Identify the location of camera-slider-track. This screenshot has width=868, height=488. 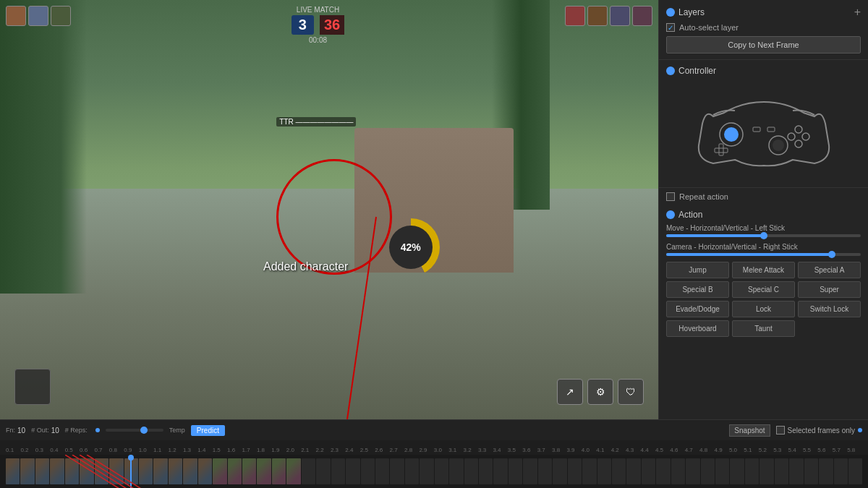
(764, 254).